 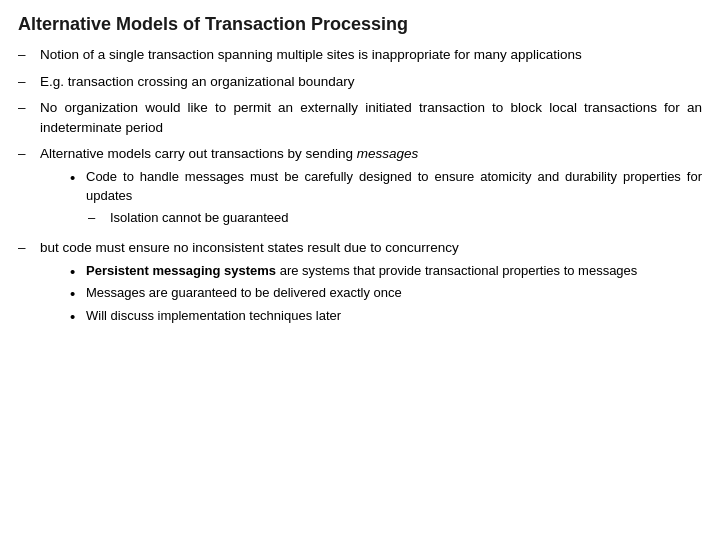 I want to click on bullet4-italic: messages, so click(x=388, y=154).